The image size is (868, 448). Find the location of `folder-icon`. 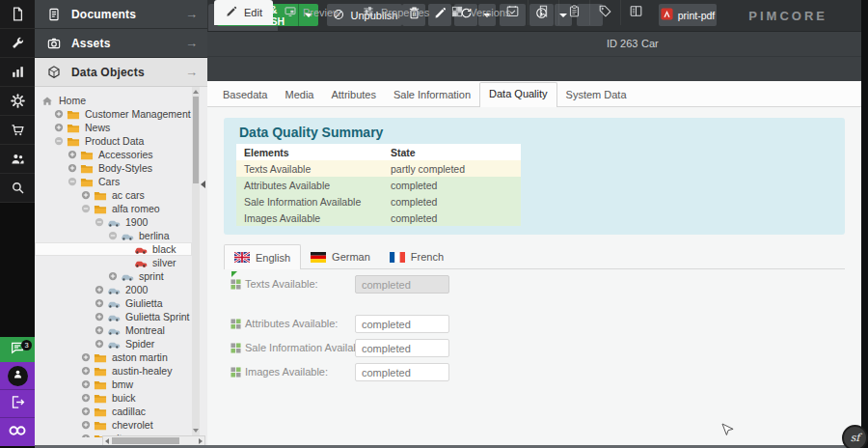

folder-icon is located at coordinates (74, 127).